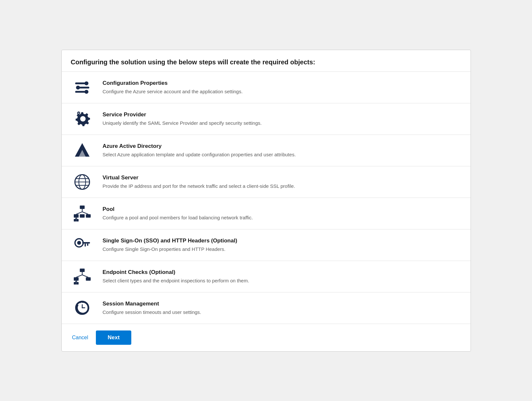 The height and width of the screenshot is (401, 532). I want to click on step-title-service-provider: Service Provider, so click(282, 115).